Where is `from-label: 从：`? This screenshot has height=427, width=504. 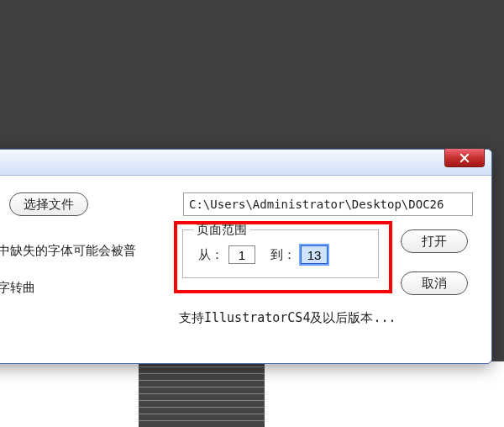
from-label: 从： is located at coordinates (211, 256).